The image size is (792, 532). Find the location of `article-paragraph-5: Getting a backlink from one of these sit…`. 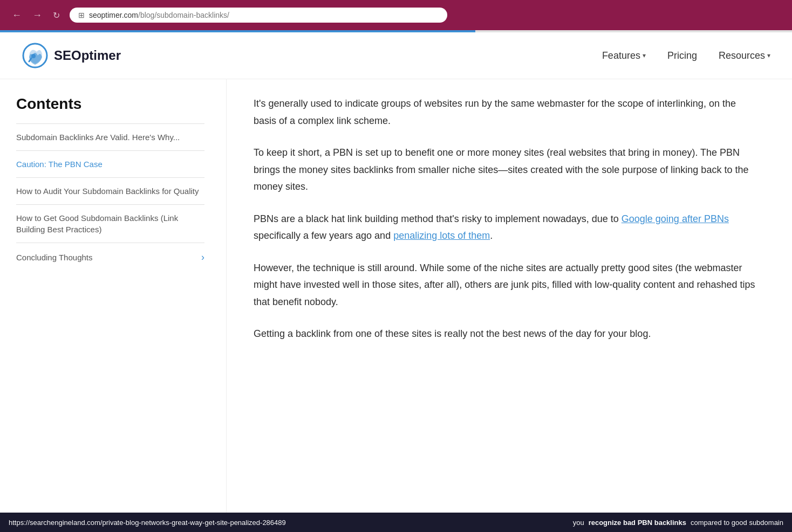

article-paragraph-5: Getting a backlink from one of these sit… is located at coordinates (507, 334).